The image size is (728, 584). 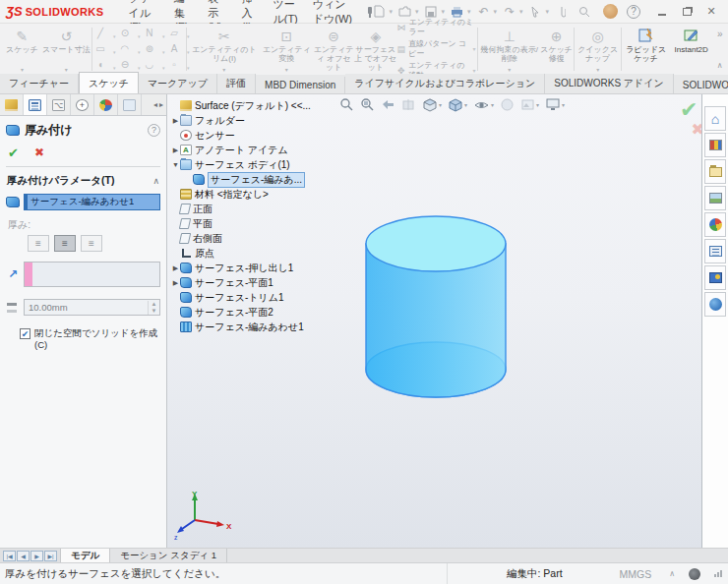 What do you see at coordinates (37, 556) in the screenshot?
I see `next-tab-icon: ▶` at bounding box center [37, 556].